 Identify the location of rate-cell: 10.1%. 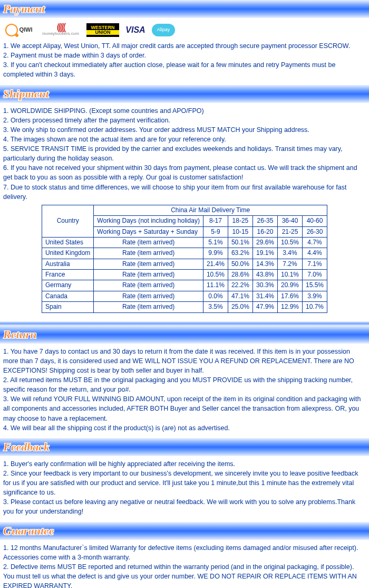
(290, 275).